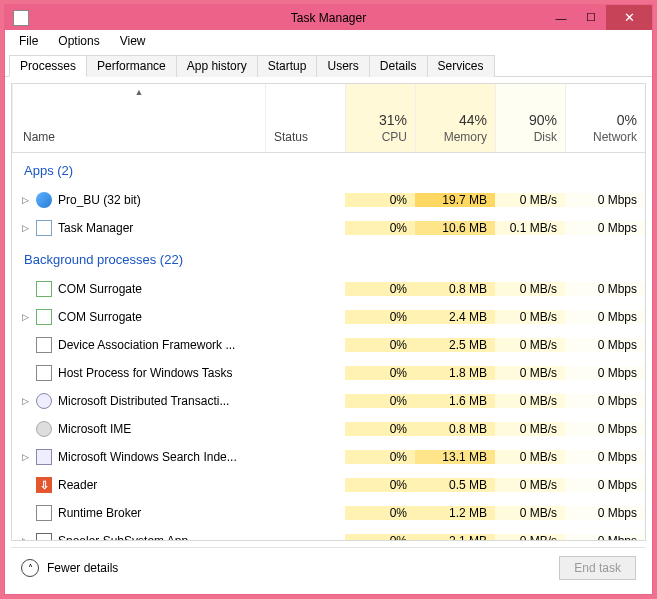 Image resolution: width=657 pixels, height=599 pixels. I want to click on mem-total-pct: 44%, so click(456, 120).